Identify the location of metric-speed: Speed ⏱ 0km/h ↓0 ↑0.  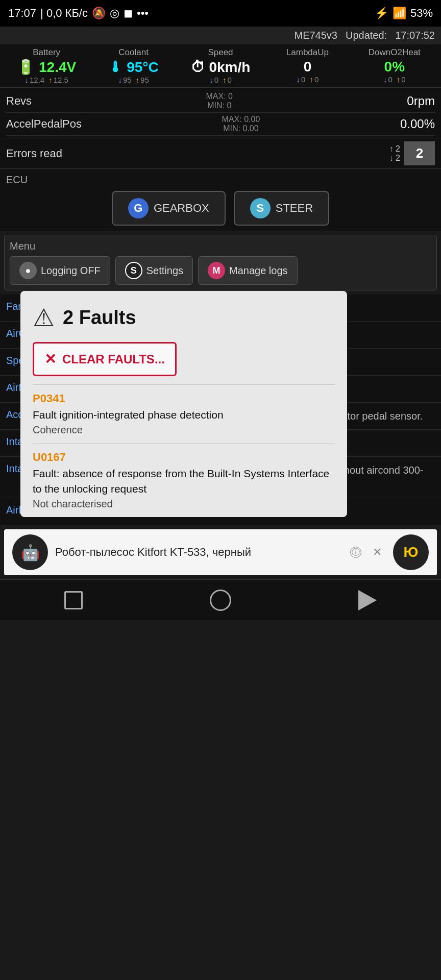
(220, 66).